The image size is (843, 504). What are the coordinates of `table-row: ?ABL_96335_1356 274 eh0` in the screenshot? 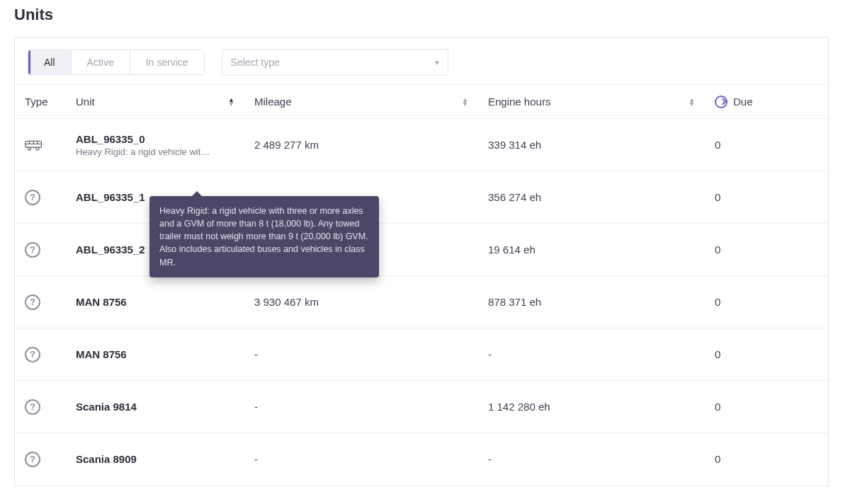 It's located at (422, 197).